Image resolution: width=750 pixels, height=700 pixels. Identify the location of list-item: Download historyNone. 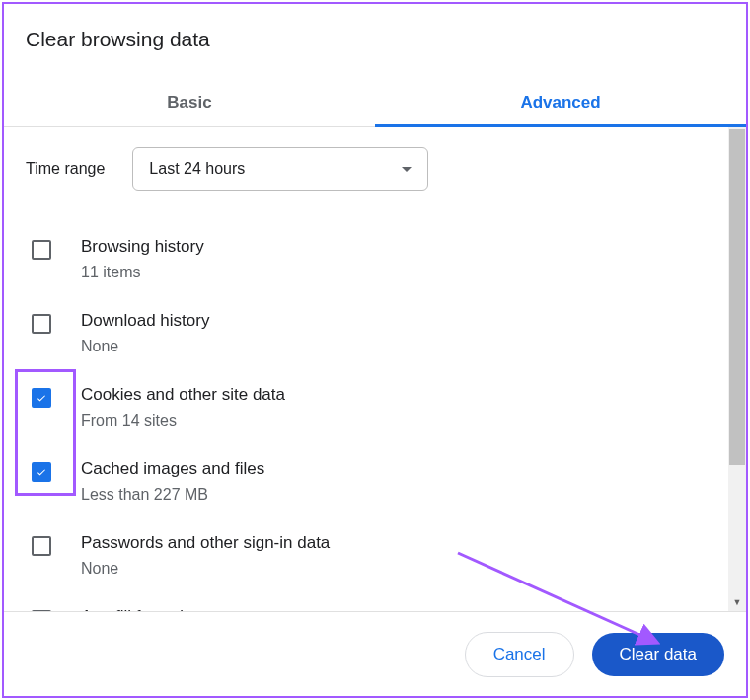
(374, 336).